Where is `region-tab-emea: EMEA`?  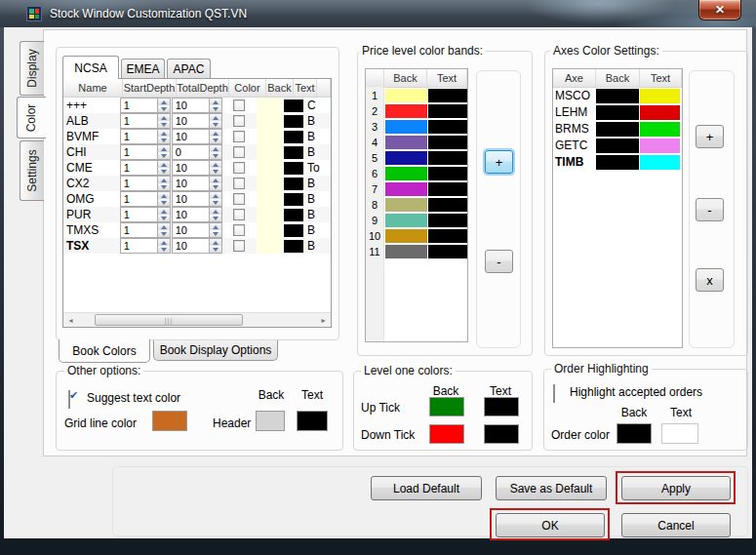 region-tab-emea: EMEA is located at coordinates (142, 68).